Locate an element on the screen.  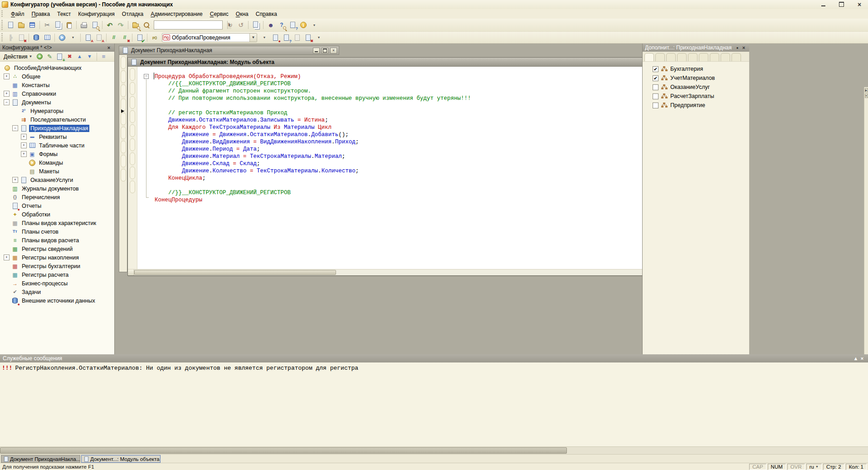
tree-item: ▦Регистры сведений is located at coordinates (57, 249).